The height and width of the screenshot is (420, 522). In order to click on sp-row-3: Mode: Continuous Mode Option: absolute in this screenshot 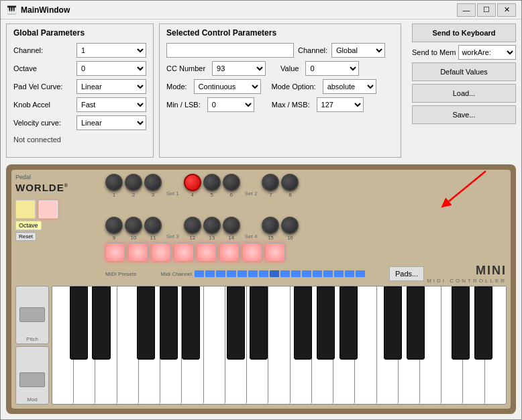, I will do `click(280, 87)`.